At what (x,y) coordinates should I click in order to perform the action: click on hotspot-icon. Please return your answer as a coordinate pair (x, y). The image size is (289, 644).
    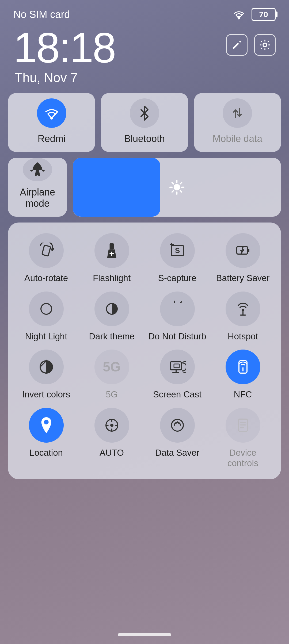
    Looking at the image, I should click on (243, 309).